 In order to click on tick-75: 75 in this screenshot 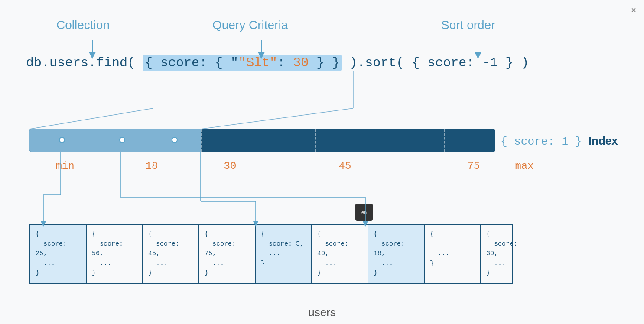, I will do `click(474, 166)`.